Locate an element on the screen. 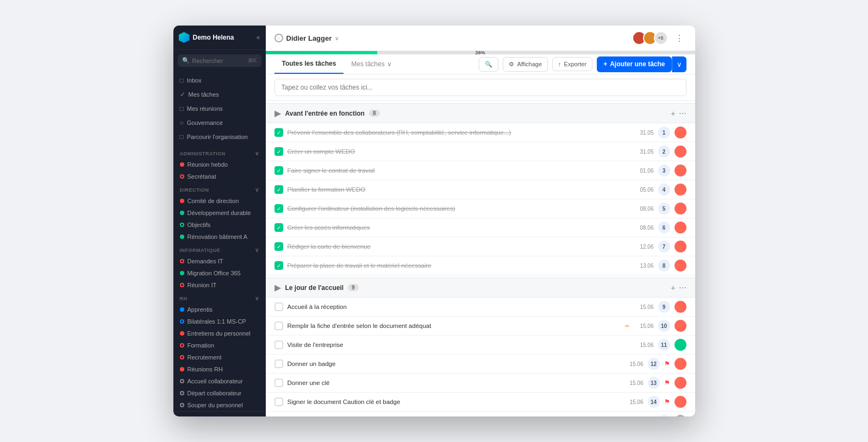  tab-mes-taches: Mes tâches ∨ is located at coordinates (371, 64).